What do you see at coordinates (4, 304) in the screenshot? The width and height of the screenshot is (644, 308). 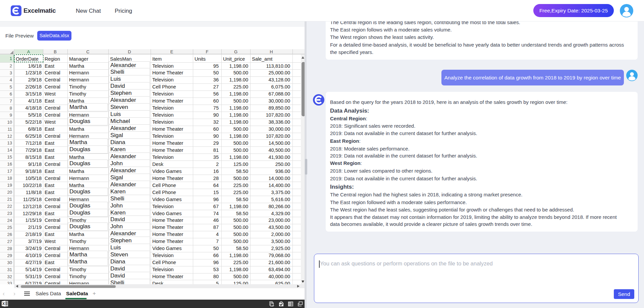 I see `svg-text: X` at bounding box center [4, 304].